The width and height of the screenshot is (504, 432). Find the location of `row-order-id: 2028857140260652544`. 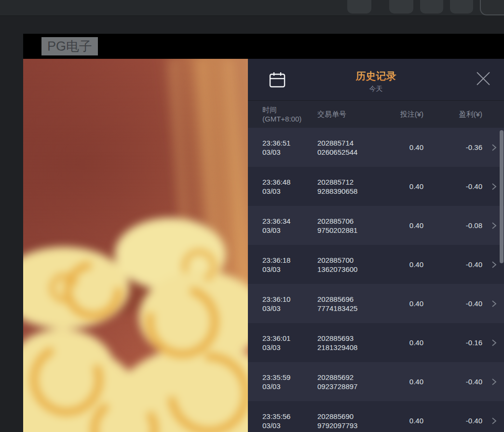

row-order-id: 2028857140260652544 is located at coordinates (355, 148).